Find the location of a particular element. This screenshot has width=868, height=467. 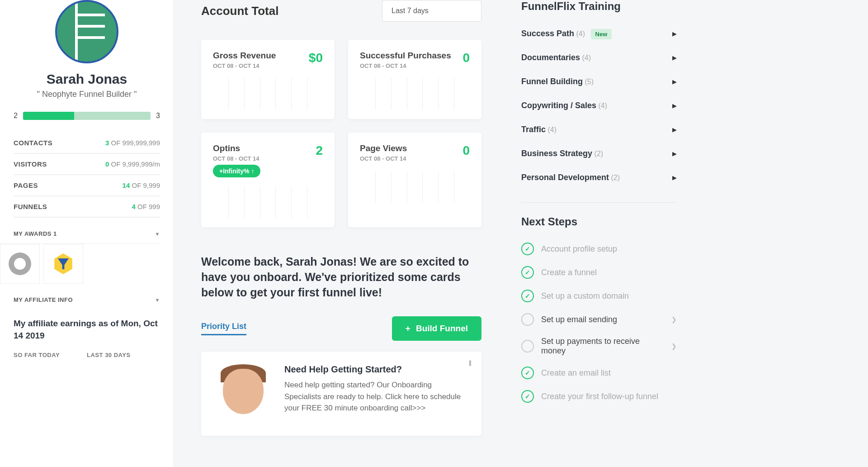

training-label: Personal Development is located at coordinates (565, 177).